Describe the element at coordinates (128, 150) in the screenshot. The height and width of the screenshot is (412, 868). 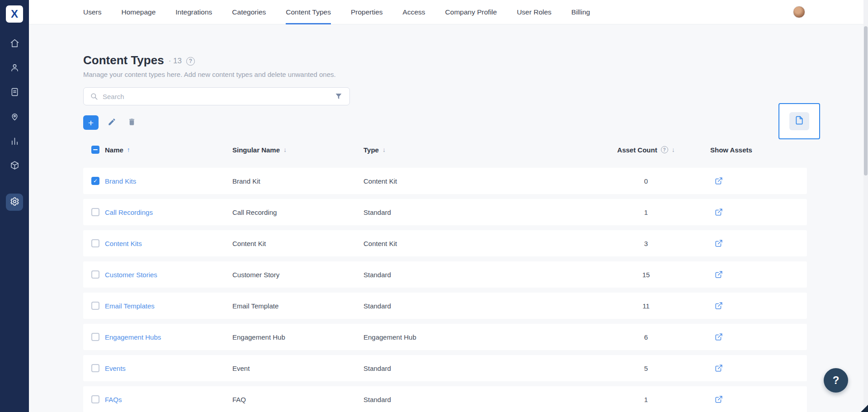
I see `sort-asc-icon: ↑` at that location.